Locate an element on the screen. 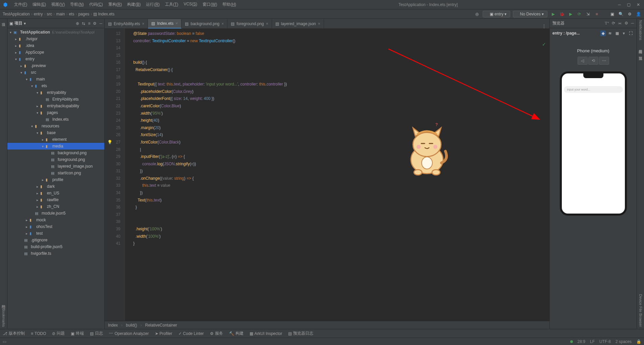 Image resolution: width=644 pixels, height=345 pixels. run-config-selector: ▣ entry ▾ is located at coordinates (496, 14).